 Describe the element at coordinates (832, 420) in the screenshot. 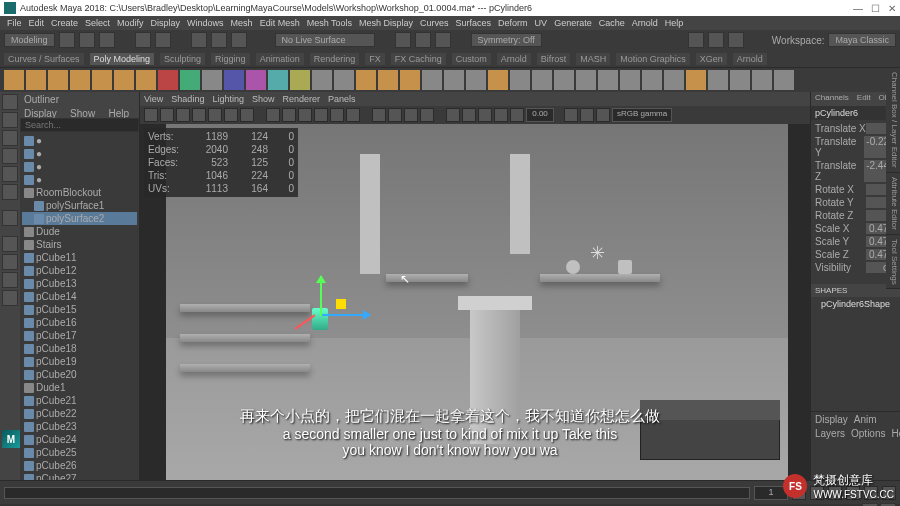

I see `layer-tab-display: Display` at that location.